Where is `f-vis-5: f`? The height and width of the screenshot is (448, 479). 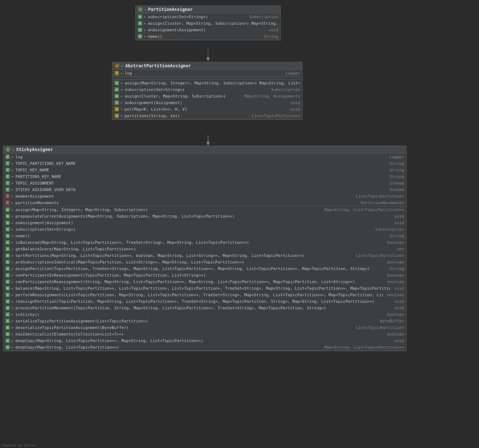 f-vis-5: f is located at coordinates (8, 183).